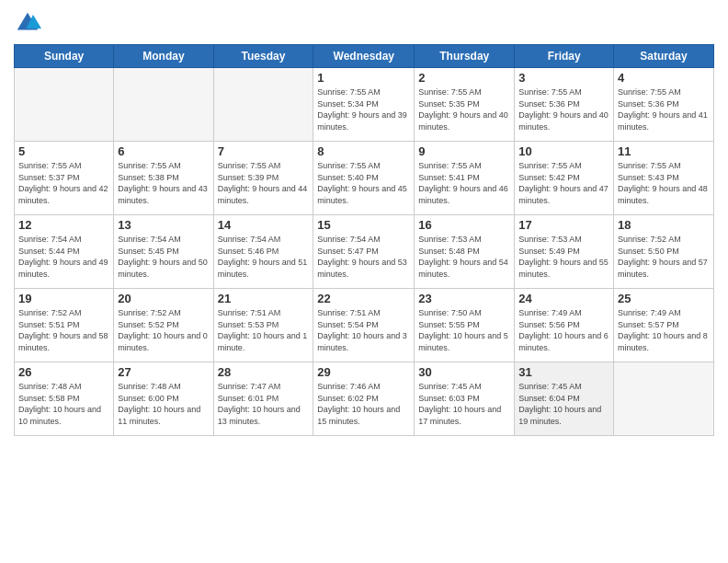 The height and width of the screenshot is (563, 728). I want to click on calendar-cell: 12Sunrise: 7:54 AMSunset: 5:44 PMDayligh…, so click(64, 252).